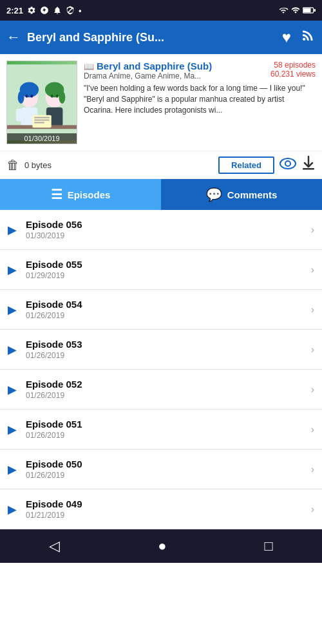  Describe the element at coordinates (148, 76) in the screenshot. I see `series-genres: Drama Anime, Game Anime, Ma...` at that location.